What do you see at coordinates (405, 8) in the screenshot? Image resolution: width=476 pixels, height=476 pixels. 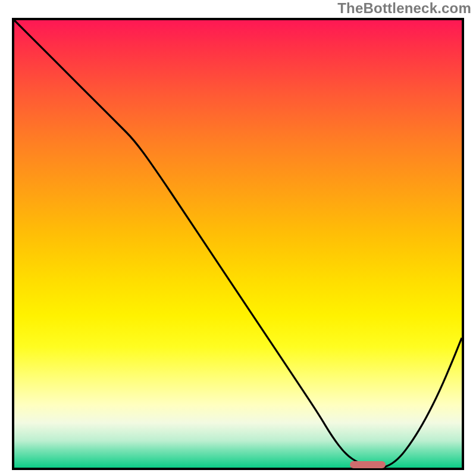 I see `watermark-text: TheBottleneck.com` at bounding box center [405, 8].